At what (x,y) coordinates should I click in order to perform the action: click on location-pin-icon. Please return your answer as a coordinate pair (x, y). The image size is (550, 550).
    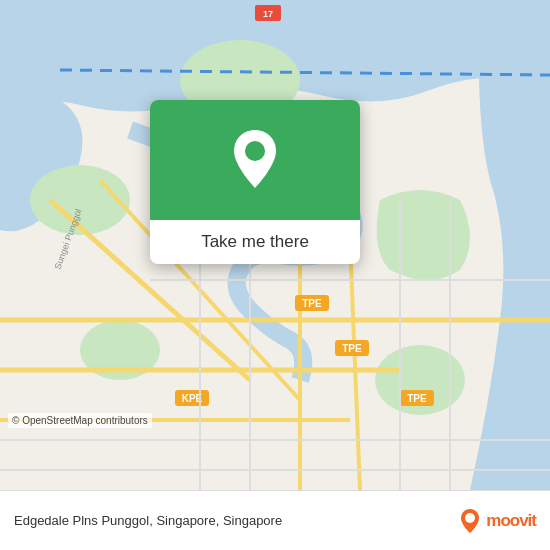
    Looking at the image, I should click on (255, 160).